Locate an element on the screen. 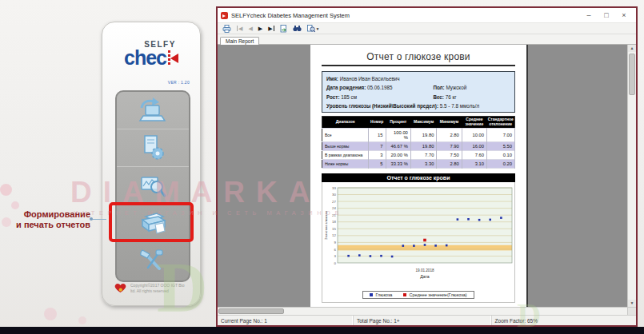 The height and width of the screenshot is (334, 644). view-analysis-icon is located at coordinates (153, 185).